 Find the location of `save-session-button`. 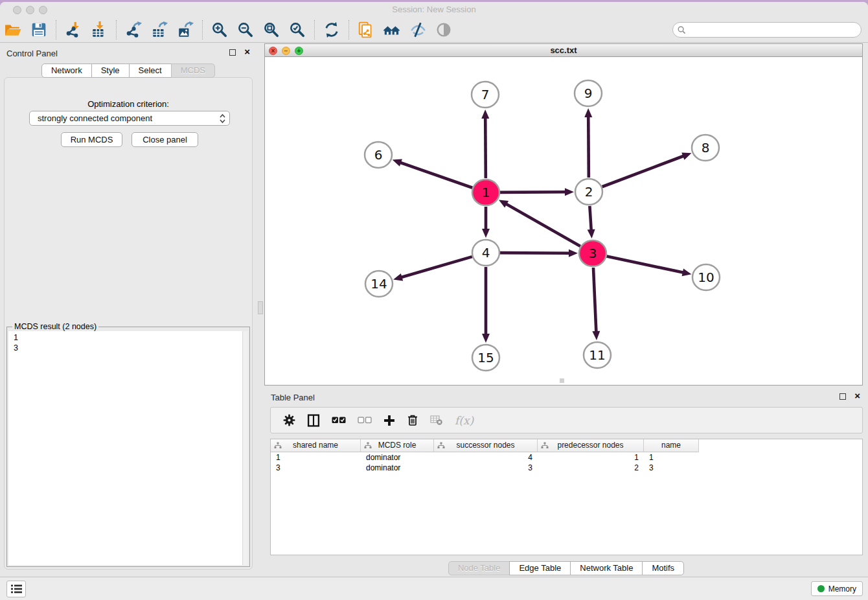

save-session-button is located at coordinates (39, 30).